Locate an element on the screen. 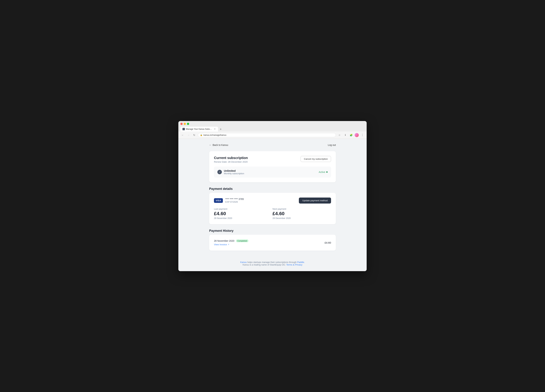 Image resolution: width=545 pixels, height=392 pixels. toolbar-actions: ☆ ℹ 🧩 ⋮ is located at coordinates (351, 135).